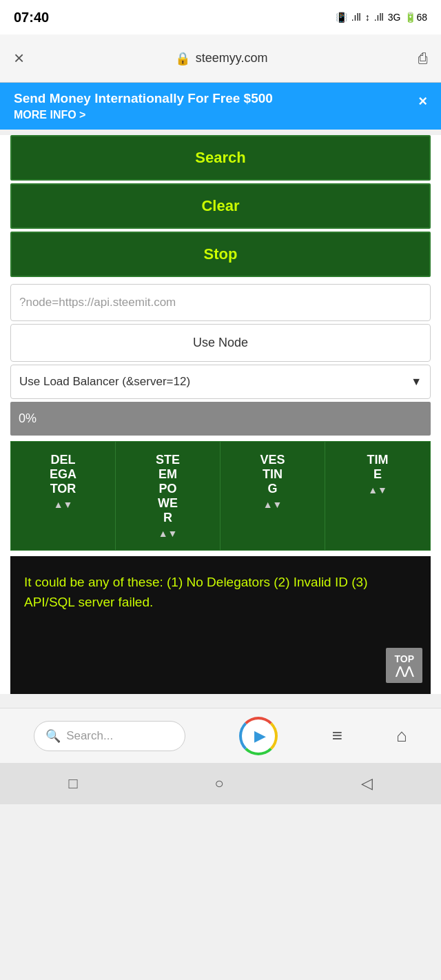 The height and width of the screenshot is (980, 441). I want to click on search-button: Search, so click(220, 158).